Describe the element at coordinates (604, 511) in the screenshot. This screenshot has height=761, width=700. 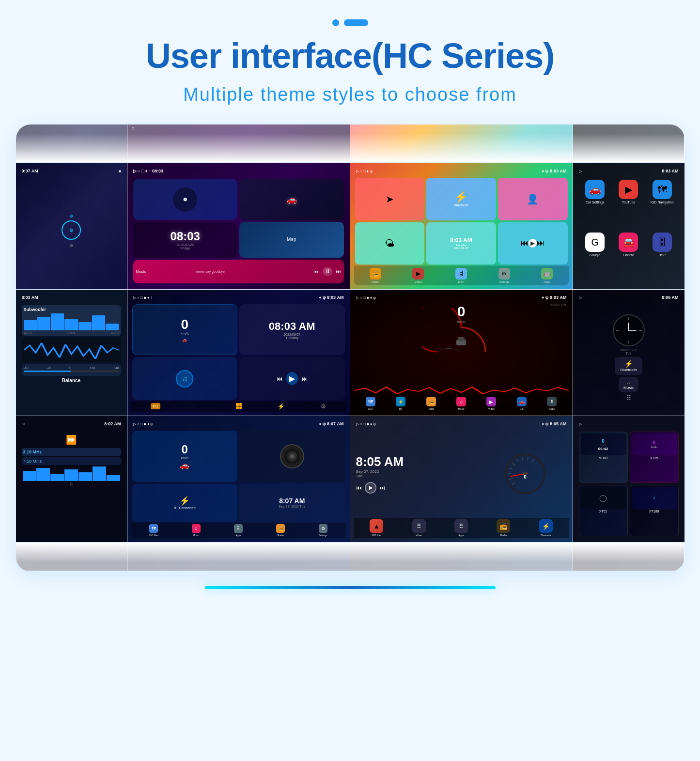
I see `thumb-xt52: ◯ XT52` at that location.